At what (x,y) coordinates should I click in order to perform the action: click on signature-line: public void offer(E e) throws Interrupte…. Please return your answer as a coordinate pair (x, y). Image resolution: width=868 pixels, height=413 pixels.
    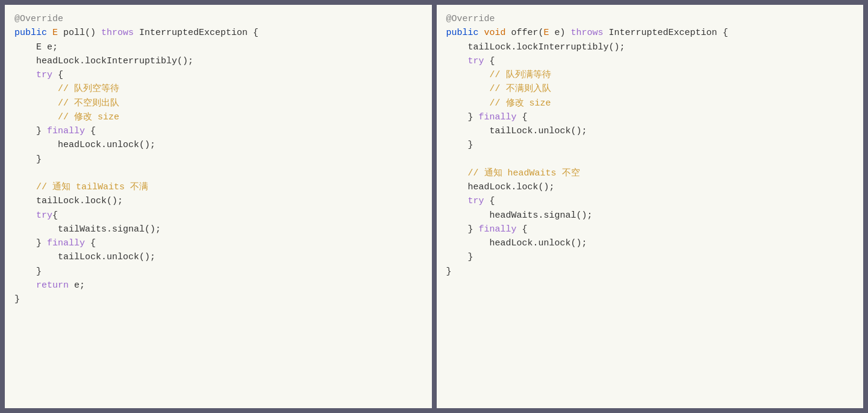
    Looking at the image, I should click on (651, 33).